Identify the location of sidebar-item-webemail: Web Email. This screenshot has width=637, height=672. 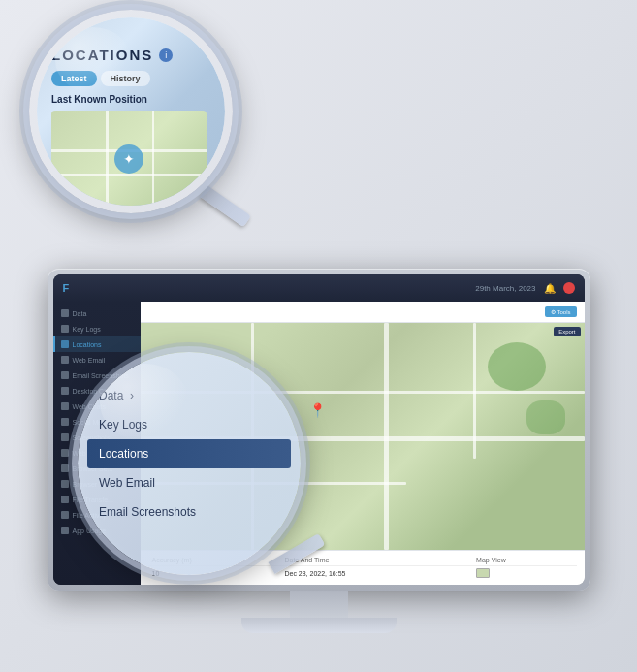
(97, 360).